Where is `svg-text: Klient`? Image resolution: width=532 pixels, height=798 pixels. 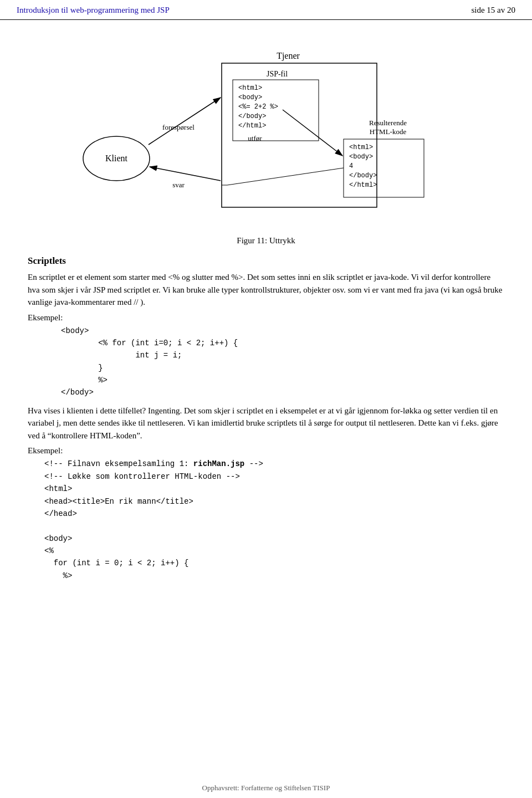
svg-text: Klient is located at coordinates (116, 158).